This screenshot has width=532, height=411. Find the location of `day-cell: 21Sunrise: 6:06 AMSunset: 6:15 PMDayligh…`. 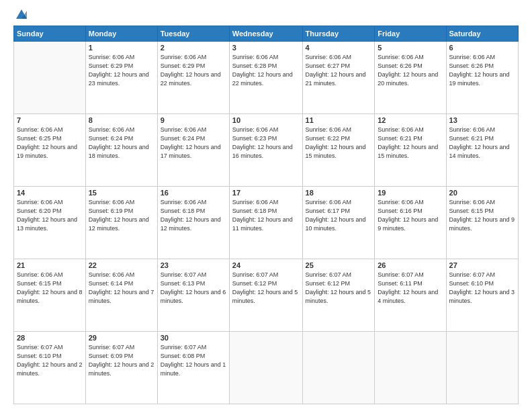

day-cell: 21Sunrise: 6:06 AMSunset: 6:15 PMDayligh… is located at coordinates (50, 295).